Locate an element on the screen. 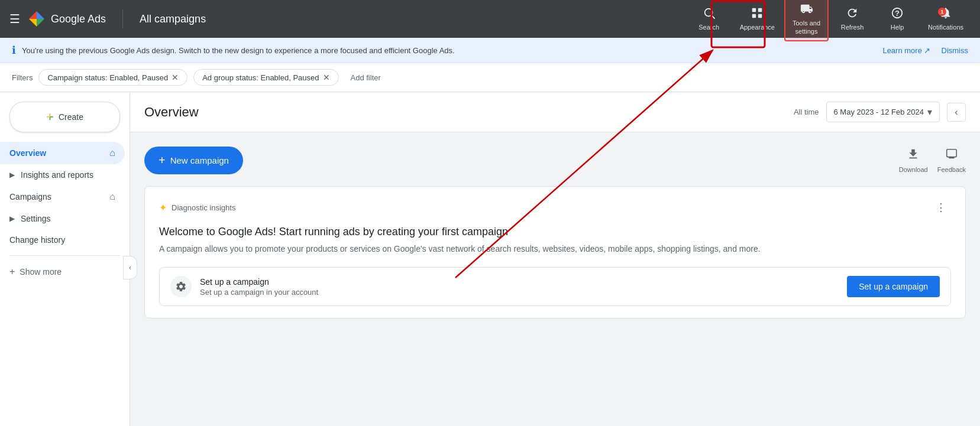  action-icons: Download Feedback is located at coordinates (932, 161).